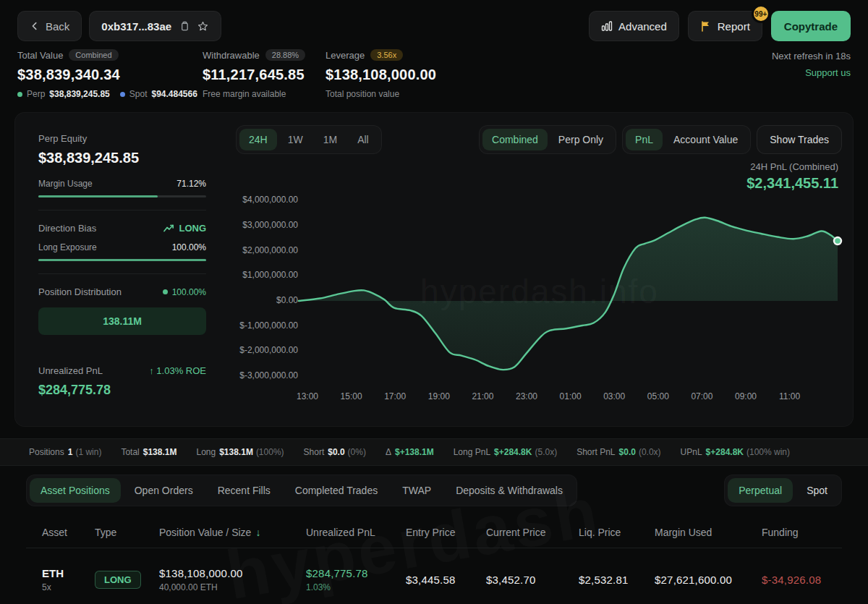 The height and width of the screenshot is (604, 868). I want to click on report-button: Report 99+, so click(725, 26).